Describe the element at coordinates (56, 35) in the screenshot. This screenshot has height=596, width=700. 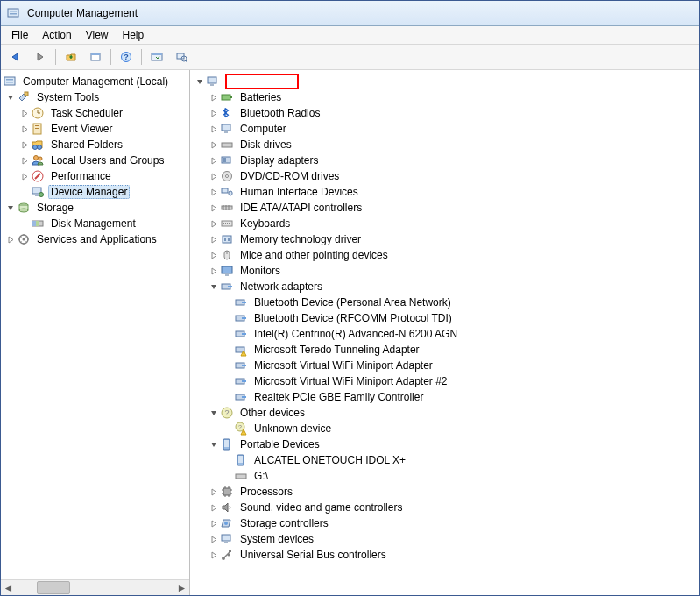
I see `menu-action: Action` at that location.